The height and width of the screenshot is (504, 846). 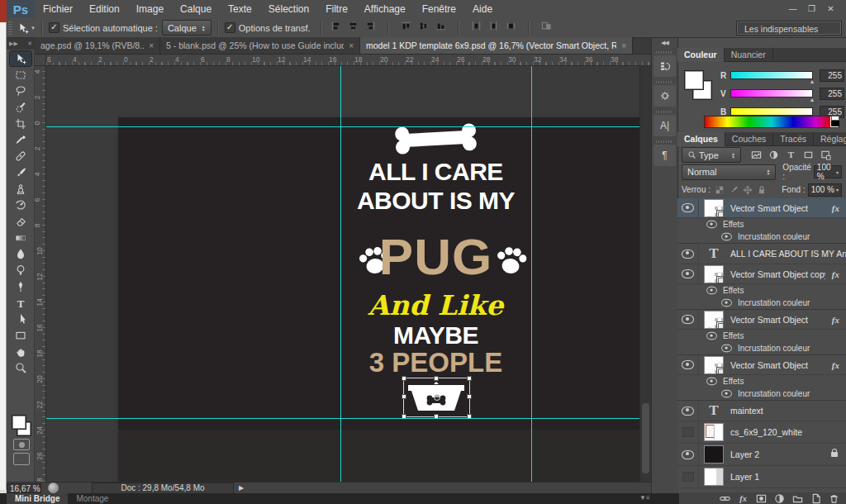 What do you see at coordinates (762, 274) in the screenshot?
I see `layer-row: Vector Smart Object copyfx` at bounding box center [762, 274].